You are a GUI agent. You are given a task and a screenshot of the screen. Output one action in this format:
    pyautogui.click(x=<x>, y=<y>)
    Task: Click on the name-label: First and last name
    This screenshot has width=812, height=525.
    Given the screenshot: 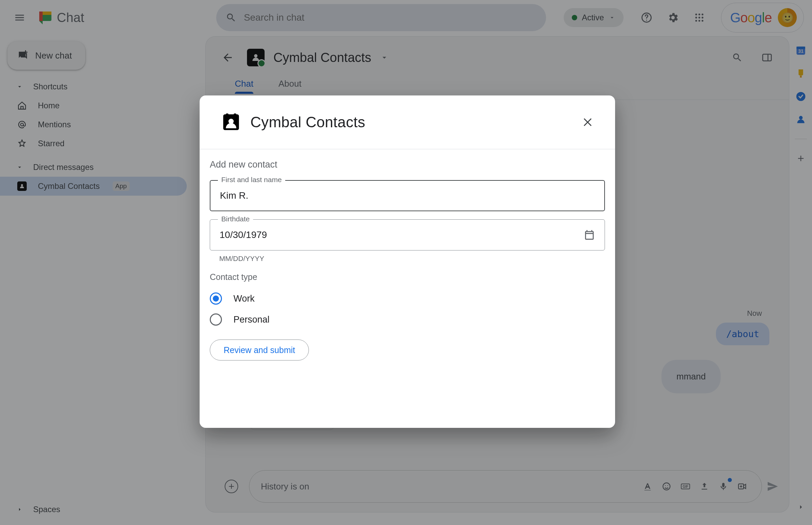 What is the action you would take?
    pyautogui.click(x=251, y=180)
    